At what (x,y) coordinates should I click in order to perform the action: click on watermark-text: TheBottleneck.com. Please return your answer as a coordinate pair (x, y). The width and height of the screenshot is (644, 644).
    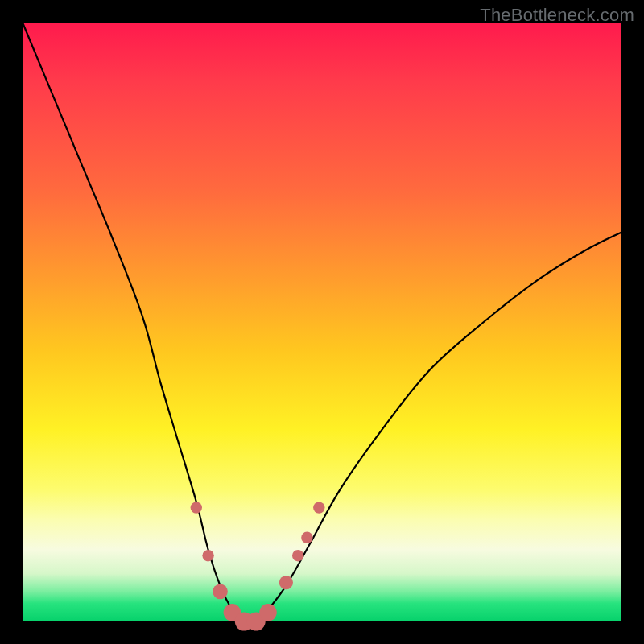
    Looking at the image, I should click on (557, 15).